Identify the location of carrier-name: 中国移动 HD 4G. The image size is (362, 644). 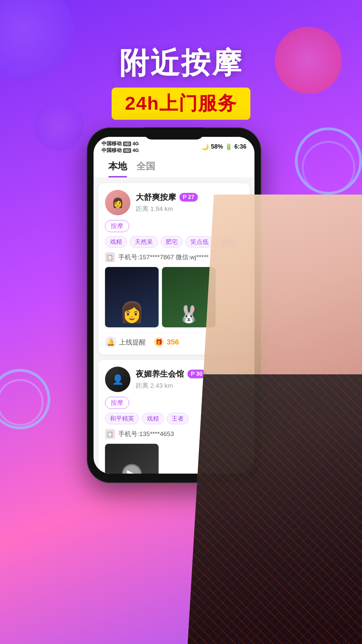
(120, 144).